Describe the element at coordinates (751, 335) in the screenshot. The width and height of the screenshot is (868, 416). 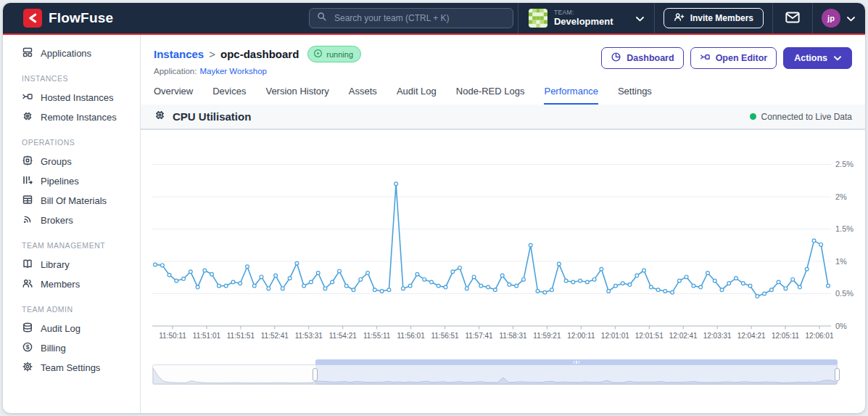
I see `svg-text: 12:04:21` at that location.